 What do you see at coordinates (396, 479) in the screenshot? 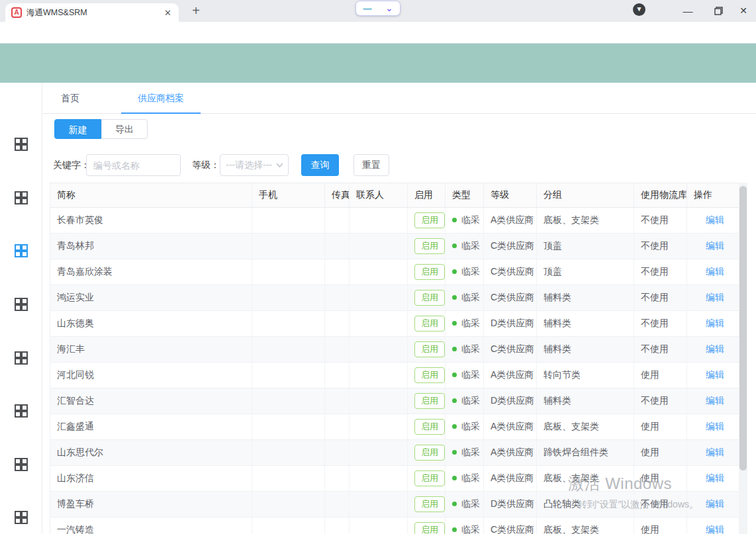
I see `table-row: 山东济信 启用 临采 A类供应商 底板、支架类 使用 编辑` at bounding box center [396, 479].